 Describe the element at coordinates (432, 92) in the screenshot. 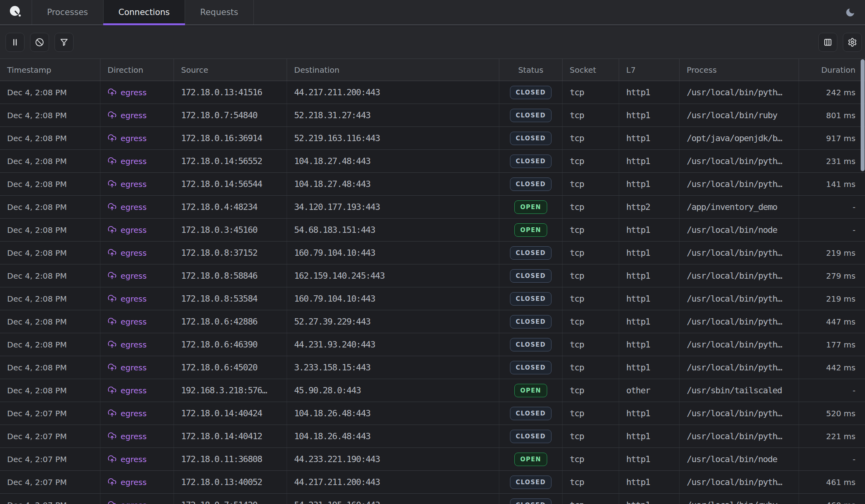

I see `table-row: Dec 4, 2:08 PM egress 172.18.0.13:41516 …` at that location.